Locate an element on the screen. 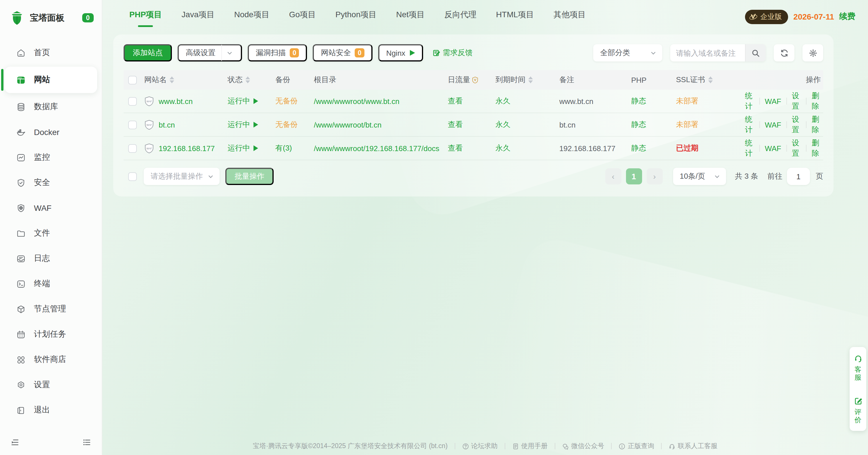  site-security-button: 网站安全 0 is located at coordinates (343, 53).